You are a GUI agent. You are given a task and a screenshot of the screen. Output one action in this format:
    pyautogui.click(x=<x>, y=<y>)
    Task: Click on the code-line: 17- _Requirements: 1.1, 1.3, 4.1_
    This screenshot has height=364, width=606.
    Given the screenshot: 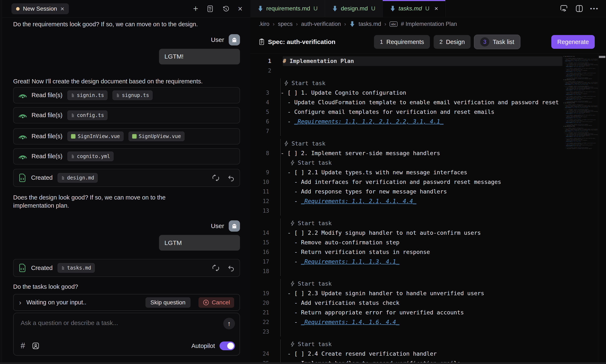 What is the action you would take?
    pyautogui.click(x=421, y=261)
    